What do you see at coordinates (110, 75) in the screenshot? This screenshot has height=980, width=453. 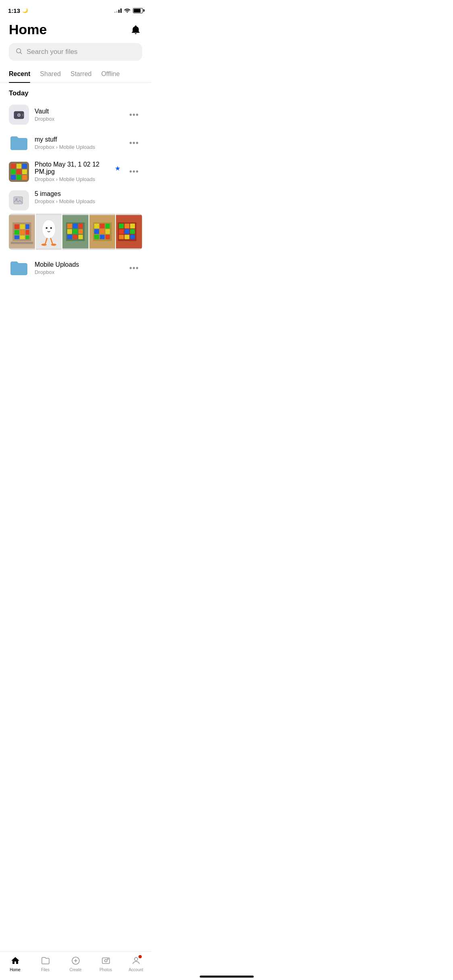 I see `tab-offline: Offline` at bounding box center [110, 75].